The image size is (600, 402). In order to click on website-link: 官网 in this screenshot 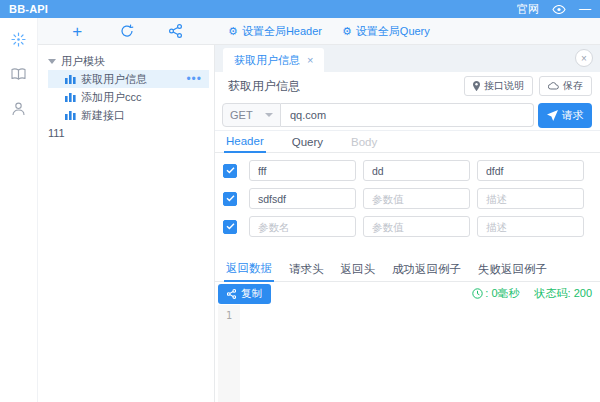, I will do `click(528, 10)`.